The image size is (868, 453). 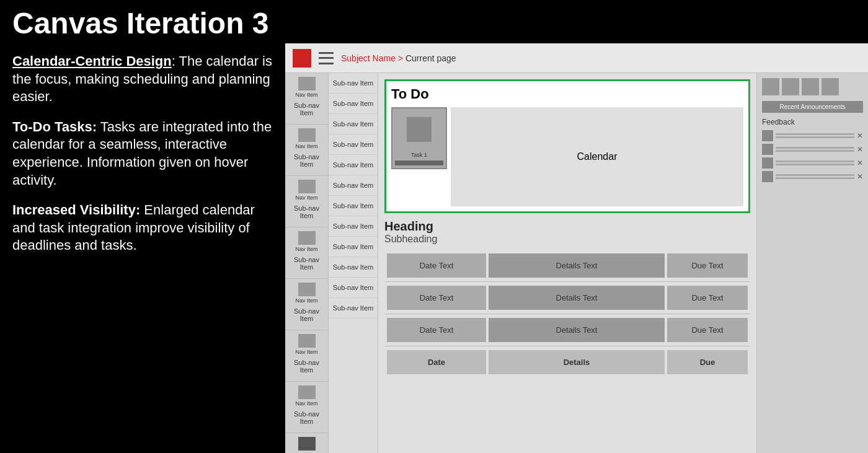 What do you see at coordinates (353, 83) in the screenshot?
I see `sub-nav-item-1: Sub-nav Item` at bounding box center [353, 83].